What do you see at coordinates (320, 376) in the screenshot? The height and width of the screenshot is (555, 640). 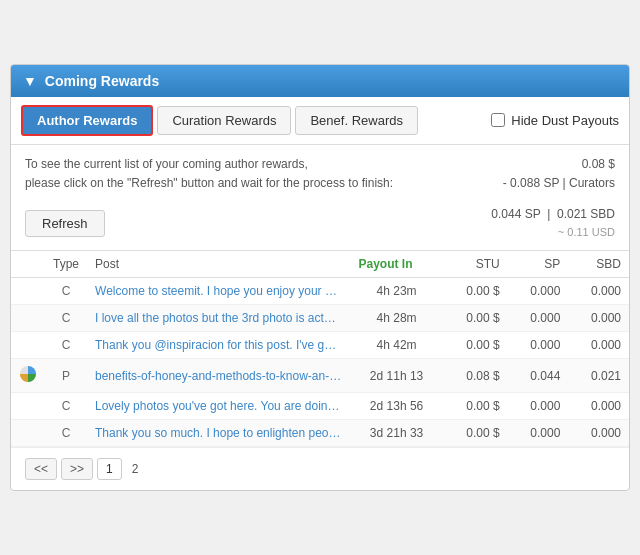 I see `table-row: Pbenefits-of-honey-and-methods-to-know-a…` at bounding box center [320, 376].